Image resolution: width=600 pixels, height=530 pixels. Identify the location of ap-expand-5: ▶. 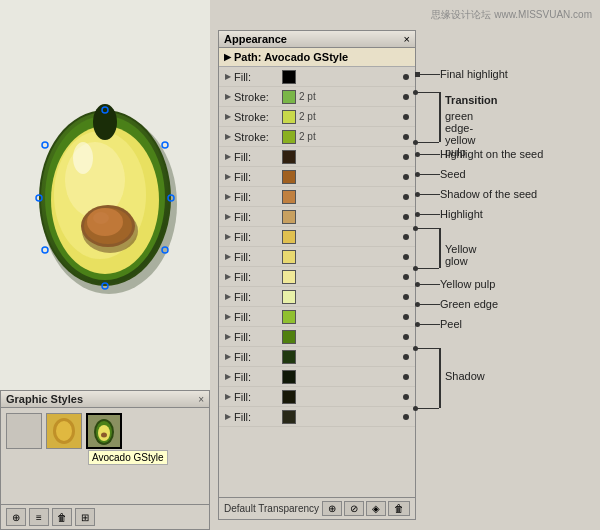
(228, 157).